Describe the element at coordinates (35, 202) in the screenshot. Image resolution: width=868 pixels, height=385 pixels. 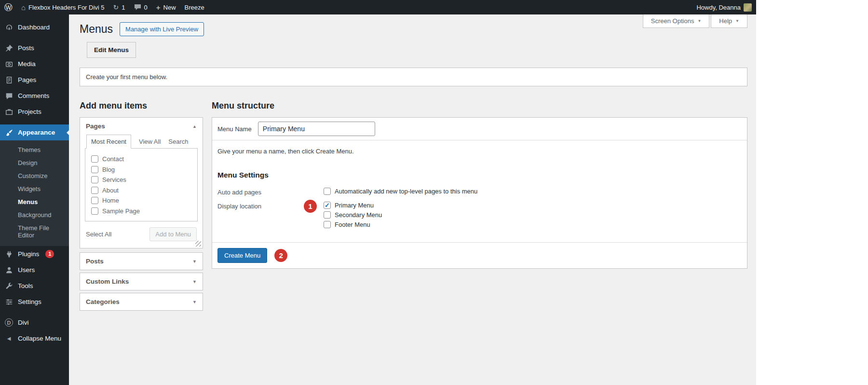
I see `submenu-item-menus: Menus` at that location.